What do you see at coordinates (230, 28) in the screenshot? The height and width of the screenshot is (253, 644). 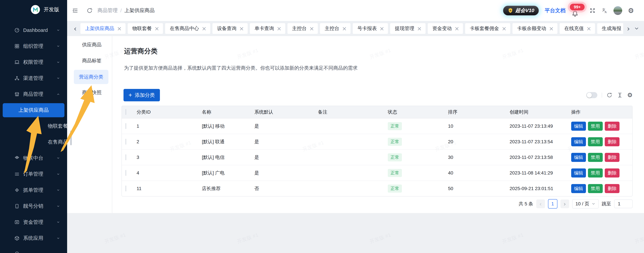 I see `tab-设备查询: 设备查询×` at bounding box center [230, 28].